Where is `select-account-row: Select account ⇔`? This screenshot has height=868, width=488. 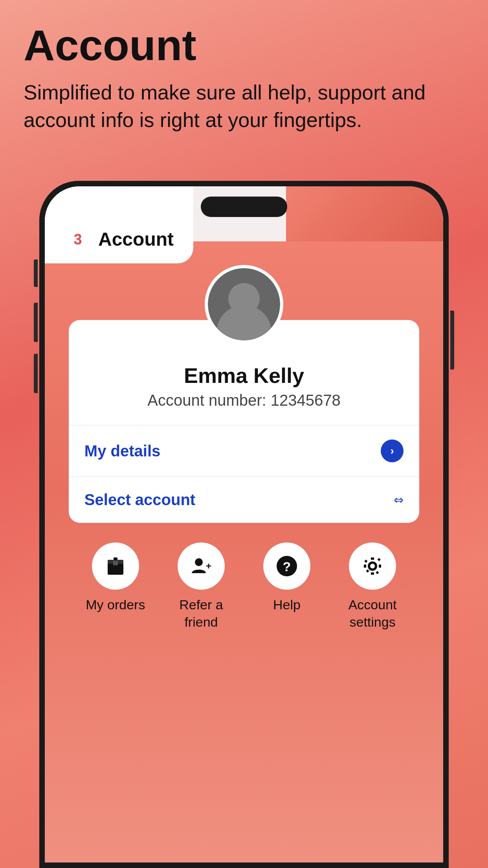 select-account-row: Select account ⇔ is located at coordinates (244, 500).